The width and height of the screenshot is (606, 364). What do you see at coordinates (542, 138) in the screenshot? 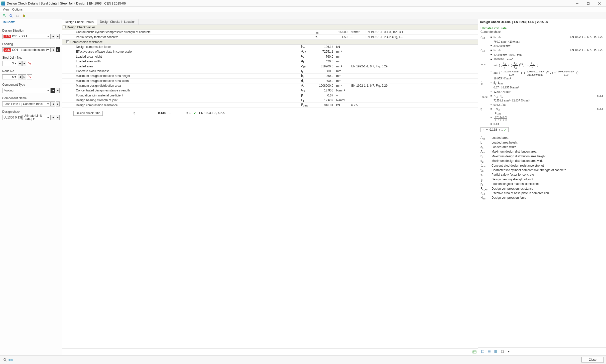
I see `legend-row: Ac0Loaded area` at bounding box center [542, 138].